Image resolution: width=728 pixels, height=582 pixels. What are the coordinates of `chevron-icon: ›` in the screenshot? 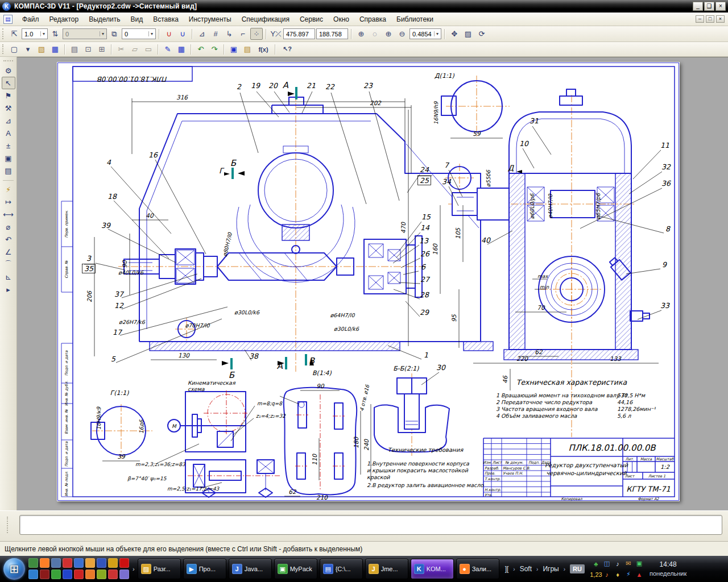 It's located at (134, 569).